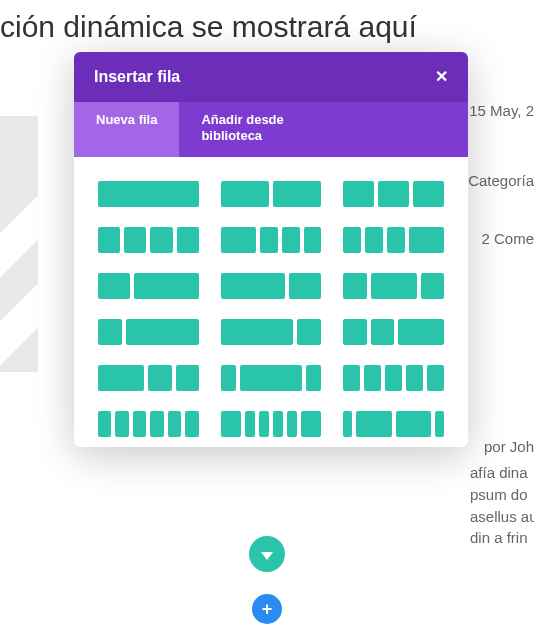  What do you see at coordinates (271, 77) in the screenshot?
I see `modal-header: Insertar fila ✕` at bounding box center [271, 77].